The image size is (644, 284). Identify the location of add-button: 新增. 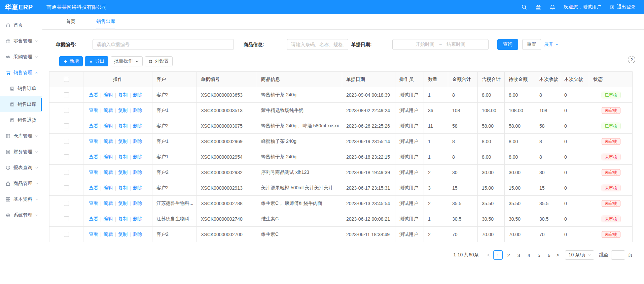
(71, 61).